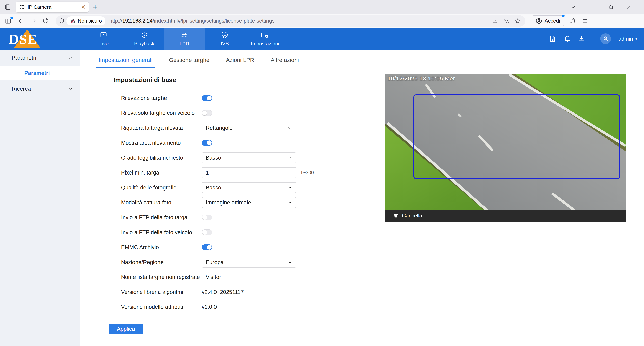 This screenshot has height=346, width=644. Describe the element at coordinates (225, 35) in the screenshot. I see `ivs-icon: AI` at that location.